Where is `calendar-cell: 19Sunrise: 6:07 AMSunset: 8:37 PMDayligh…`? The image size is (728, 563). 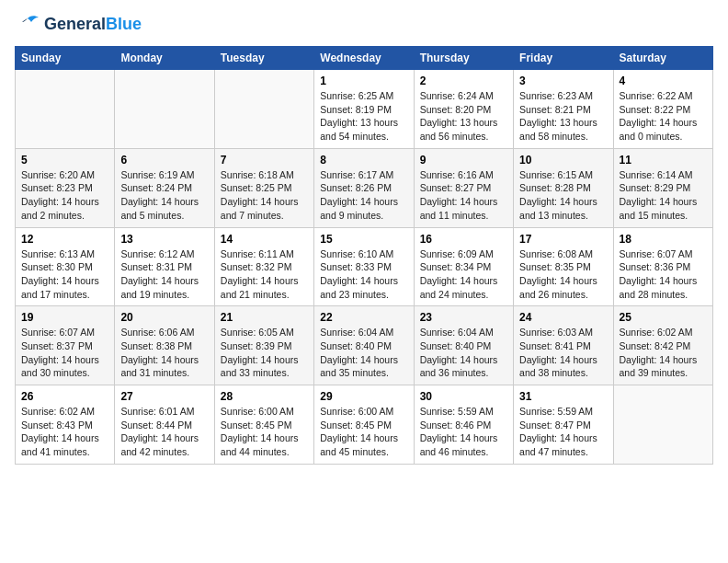 calendar-cell: 19Sunrise: 6:07 AMSunset: 8:37 PMDayligh… is located at coordinates (65, 346).